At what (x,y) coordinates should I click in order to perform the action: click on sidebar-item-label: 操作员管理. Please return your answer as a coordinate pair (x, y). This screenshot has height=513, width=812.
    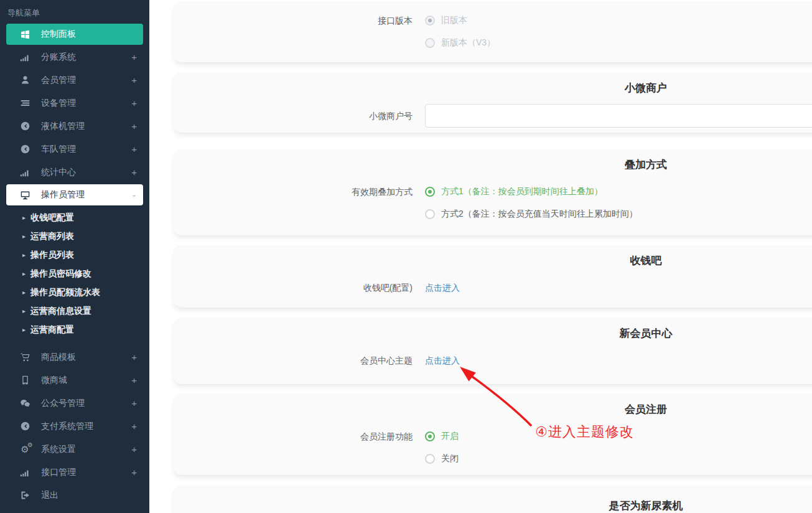
    Looking at the image, I should click on (87, 195).